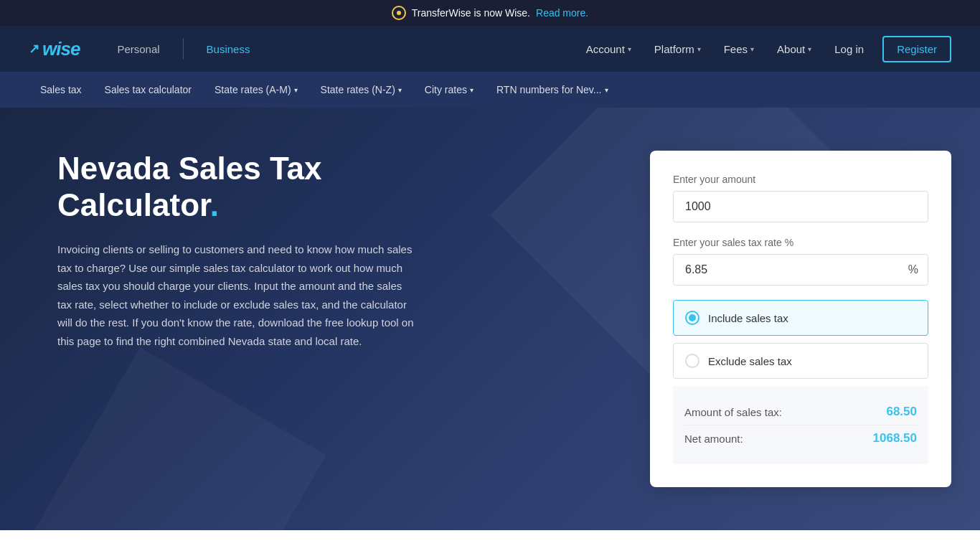 This screenshot has height=551, width=980. I want to click on exclude-sales-tax-option: Exclude sales tax, so click(801, 361).